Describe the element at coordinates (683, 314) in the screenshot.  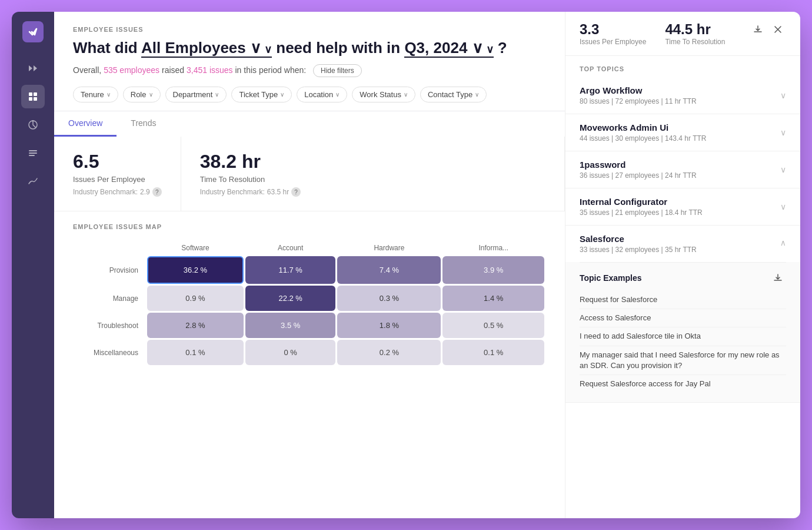
I see `topic-item-salesforce: Salesforce 33 issues | 32 employees | 35…` at that location.